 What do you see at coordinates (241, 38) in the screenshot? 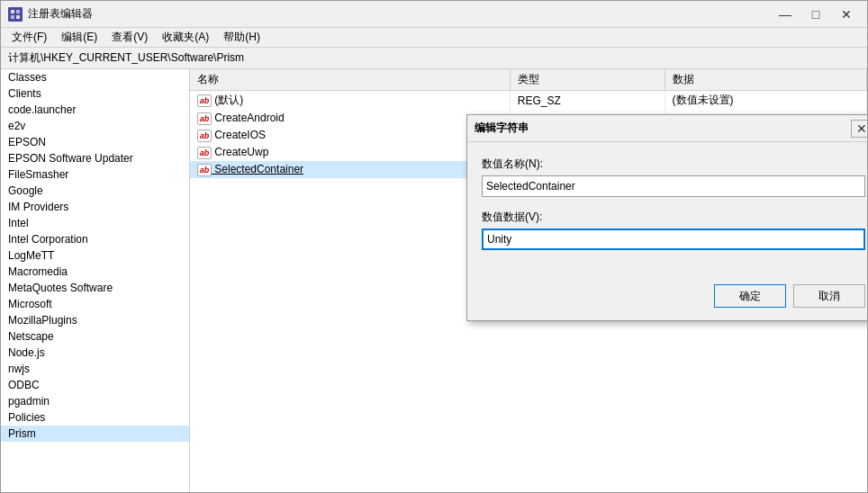
I see `menu-item: 帮助(H)` at bounding box center [241, 38].